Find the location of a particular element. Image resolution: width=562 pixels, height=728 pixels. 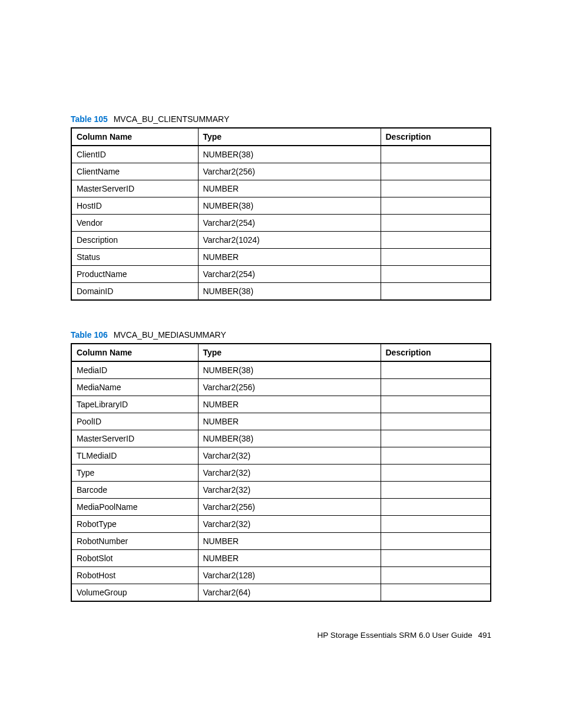

table-row: HostIDNUMBER(38) is located at coordinates (281, 206).